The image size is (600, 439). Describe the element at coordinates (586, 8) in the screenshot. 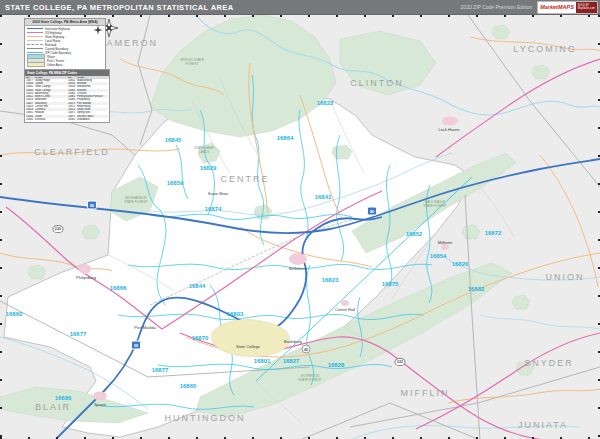

I see `logo-seller: SOLD BY MapSales.com` at that location.